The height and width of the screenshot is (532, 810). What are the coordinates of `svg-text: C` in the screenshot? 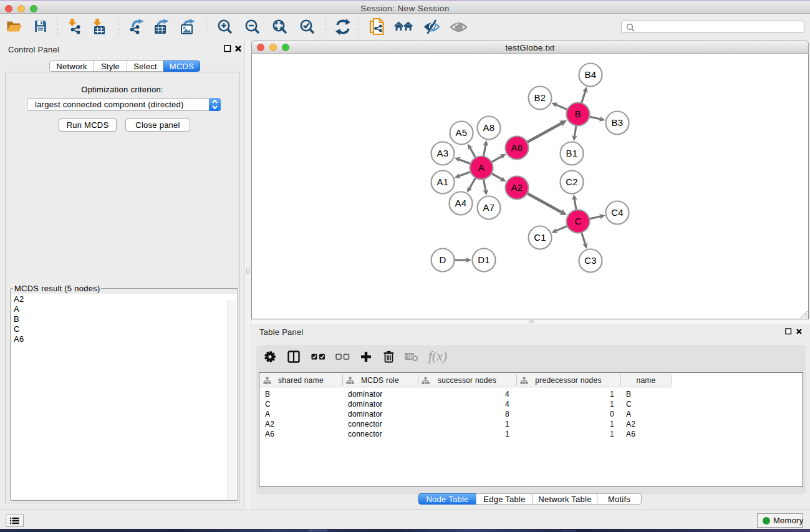 It's located at (577, 221).